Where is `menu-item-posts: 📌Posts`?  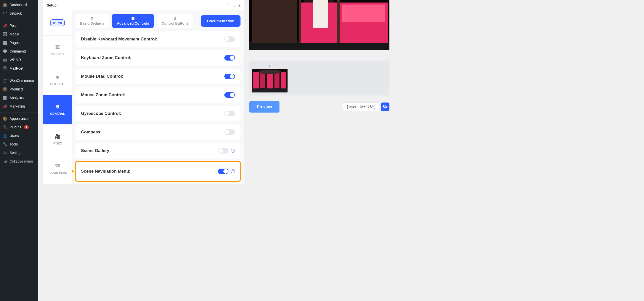 menu-item-posts: 📌Posts is located at coordinates (19, 26).